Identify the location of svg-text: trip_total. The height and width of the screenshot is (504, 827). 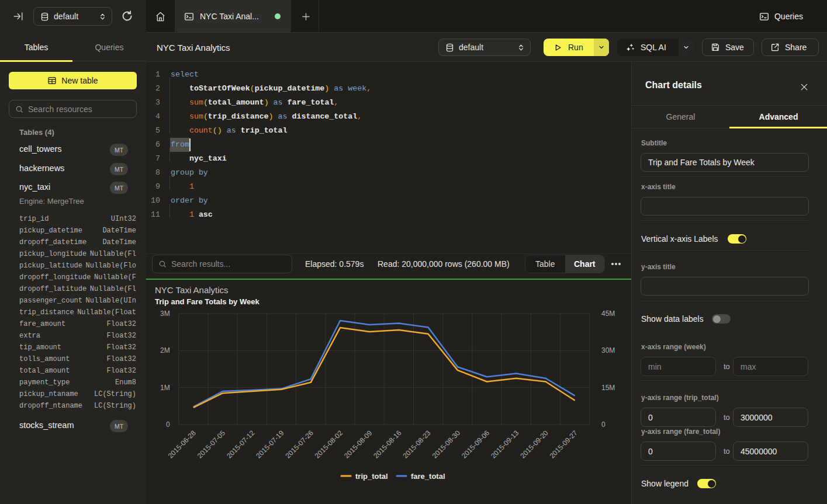
(372, 477).